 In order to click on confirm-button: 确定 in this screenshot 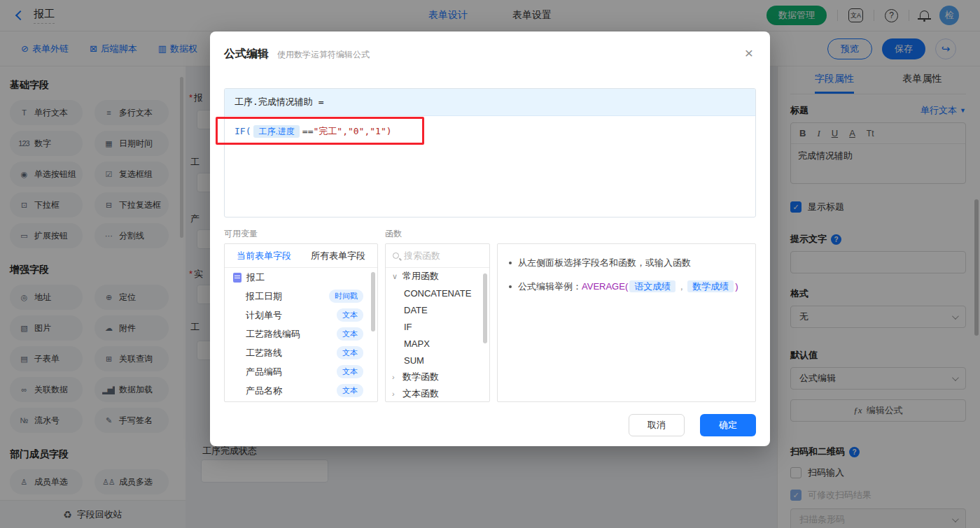, I will do `click(728, 425)`.